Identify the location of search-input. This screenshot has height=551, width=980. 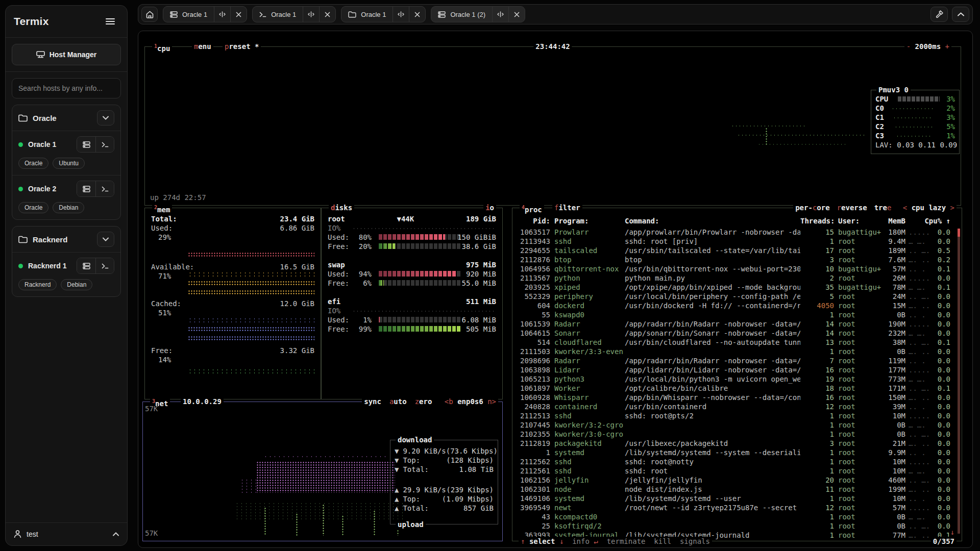
(66, 88).